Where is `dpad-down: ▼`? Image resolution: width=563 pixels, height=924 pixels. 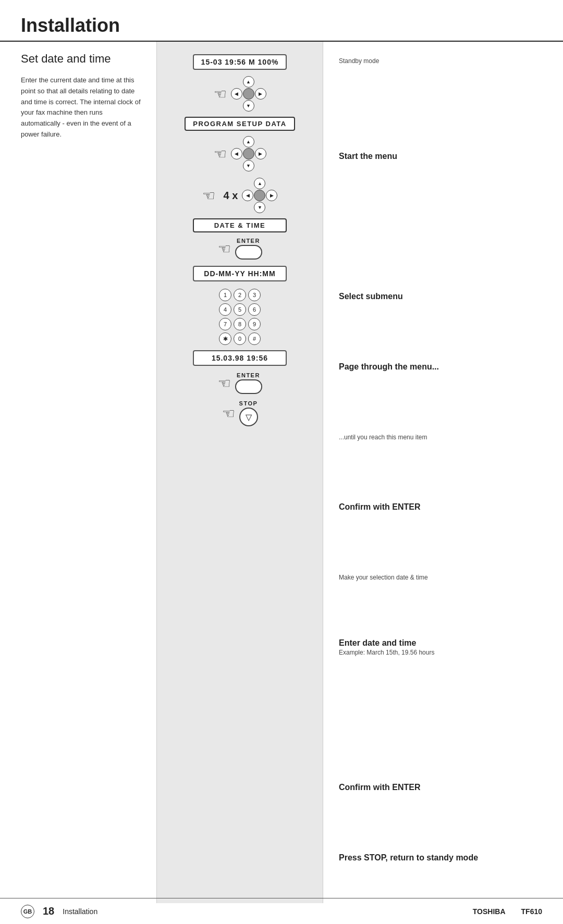 dpad-down: ▼ is located at coordinates (249, 106).